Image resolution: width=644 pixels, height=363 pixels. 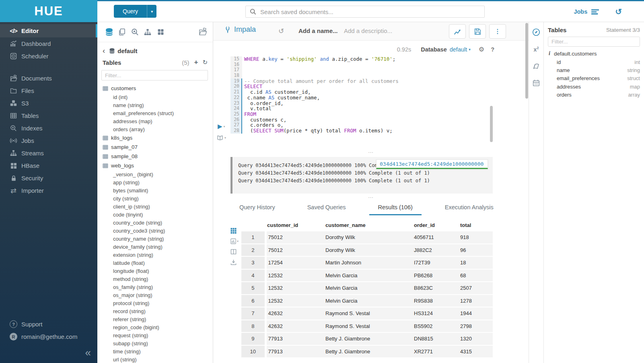 What do you see at coordinates (196, 62) in the screenshot?
I see `add-table-icon: +` at bounding box center [196, 62].